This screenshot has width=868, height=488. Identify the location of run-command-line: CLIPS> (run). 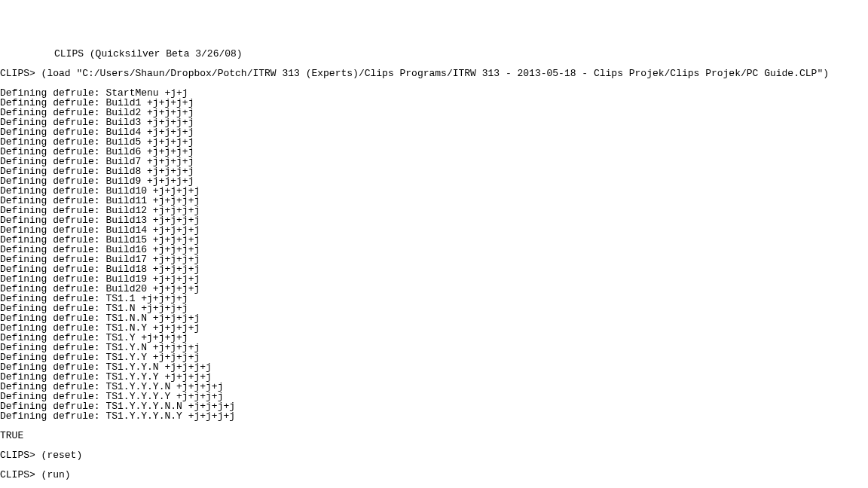
(434, 474).